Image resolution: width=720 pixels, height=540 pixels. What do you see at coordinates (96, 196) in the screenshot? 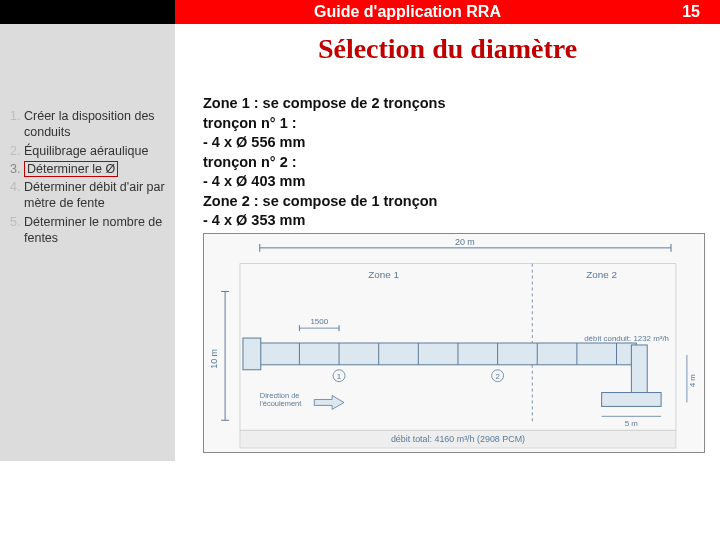
I see `step-text: Déterminer débit d'air par mètre de fent…` at bounding box center [96, 196].